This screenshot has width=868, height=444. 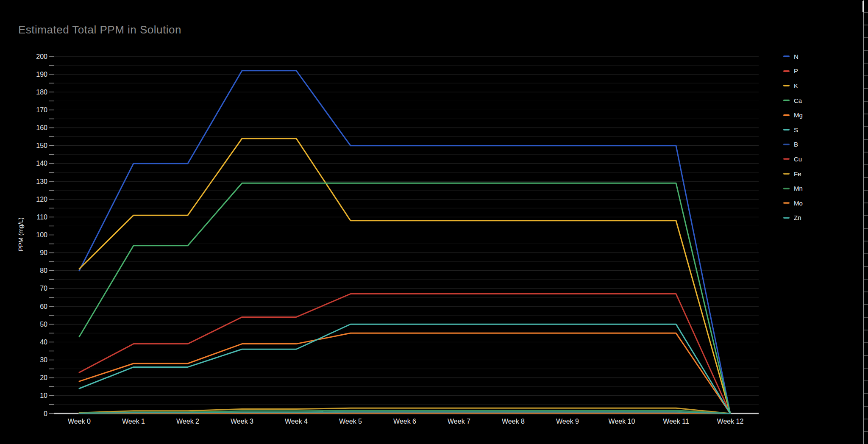 I want to click on legend-swatch-Zn, so click(x=787, y=218).